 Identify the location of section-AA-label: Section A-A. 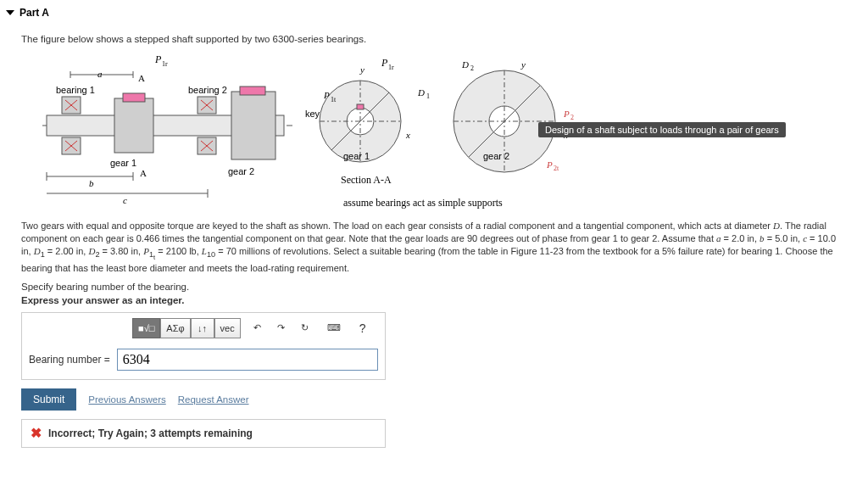
(366, 180).